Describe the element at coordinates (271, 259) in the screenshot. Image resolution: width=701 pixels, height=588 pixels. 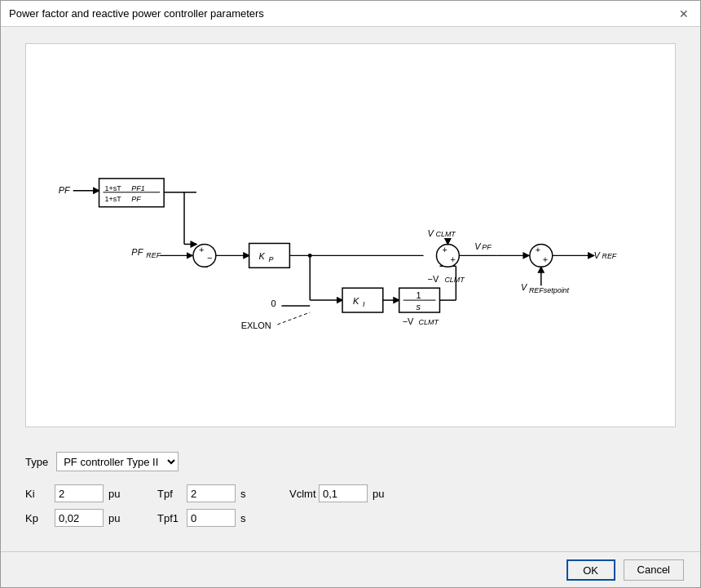
I see `svg-text: P` at that location.